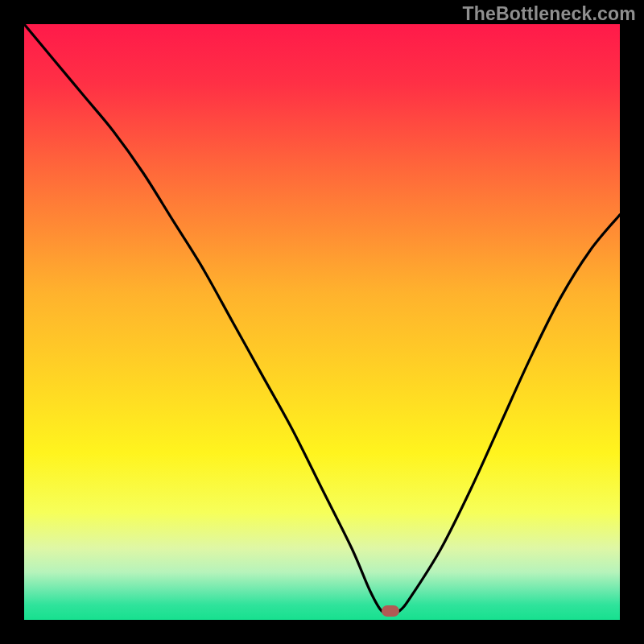 This screenshot has width=644, height=644. What do you see at coordinates (549, 14) in the screenshot?
I see `watermark-label: TheBottleneck.com` at bounding box center [549, 14].